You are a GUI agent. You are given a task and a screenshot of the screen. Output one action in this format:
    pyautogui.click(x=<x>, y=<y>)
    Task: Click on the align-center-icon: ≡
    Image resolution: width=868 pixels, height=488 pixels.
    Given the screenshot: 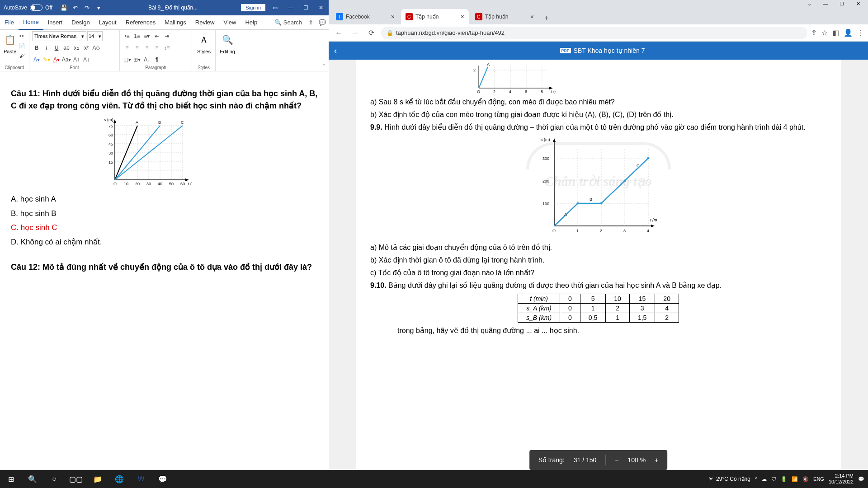 What is the action you would take?
    pyautogui.click(x=137, y=48)
    